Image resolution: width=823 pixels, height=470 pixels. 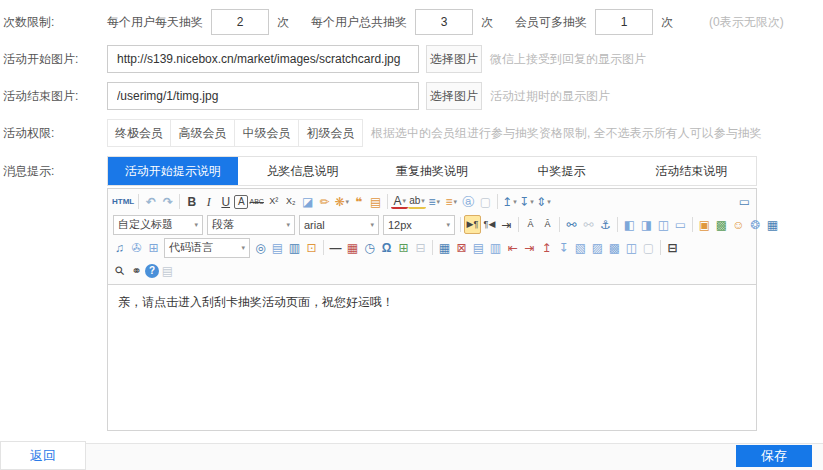 What do you see at coordinates (530, 248) in the screenshot?
I see `insert-col-right-icon: ⇥` at bounding box center [530, 248].